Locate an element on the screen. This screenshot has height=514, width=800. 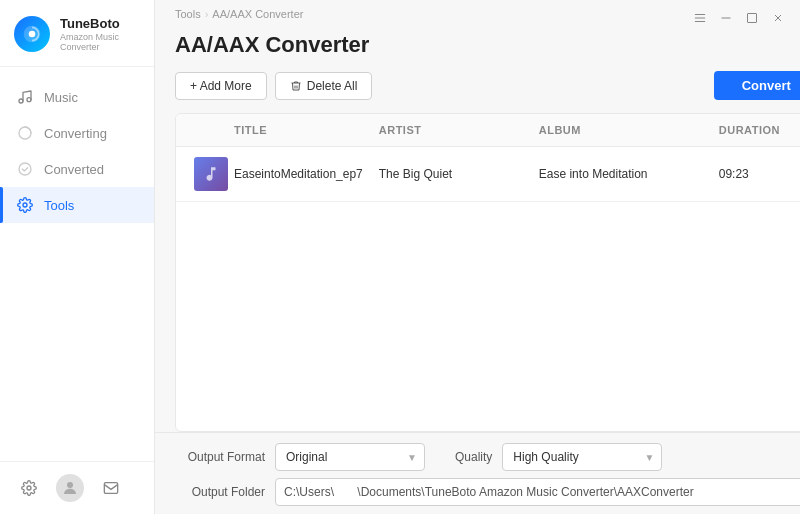
menu-button is located at coordinates (700, 18).